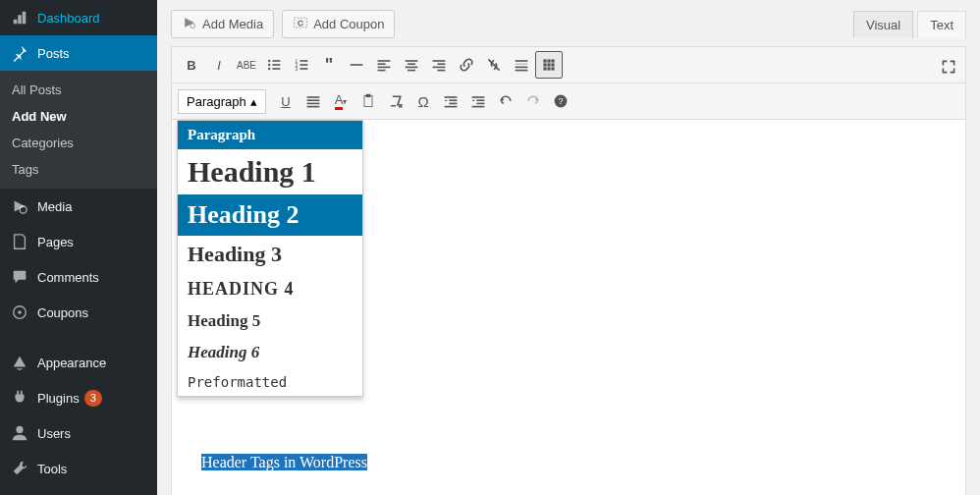 This screenshot has height=495, width=980. I want to click on appearance-icon, so click(20, 362).